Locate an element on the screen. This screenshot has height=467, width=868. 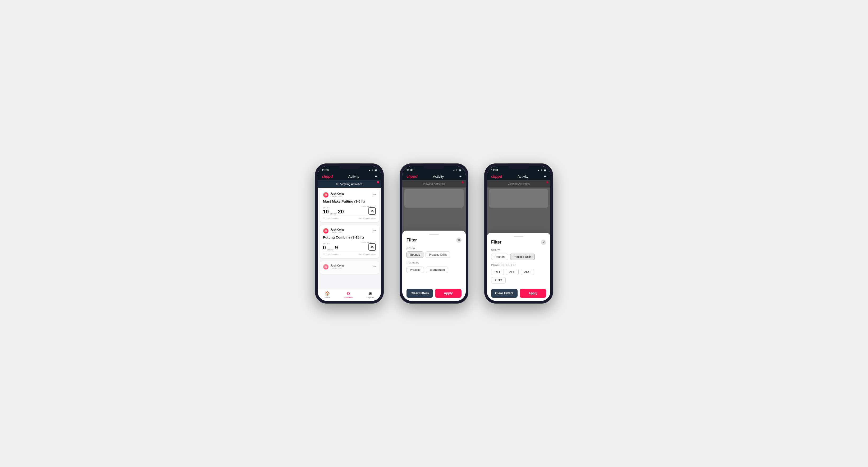
score-label-1: Score is located at coordinates (333, 208).